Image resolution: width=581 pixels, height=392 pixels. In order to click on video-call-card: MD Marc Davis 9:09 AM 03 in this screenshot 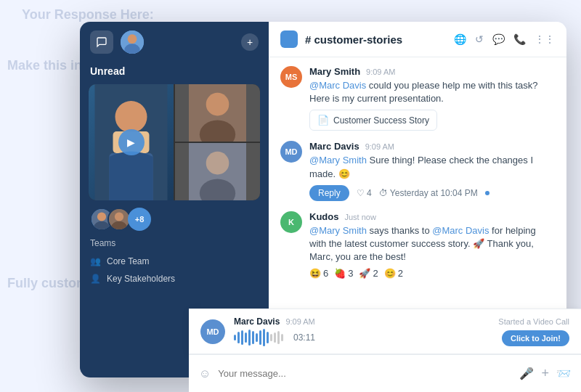, I will do `click(385, 331)`.